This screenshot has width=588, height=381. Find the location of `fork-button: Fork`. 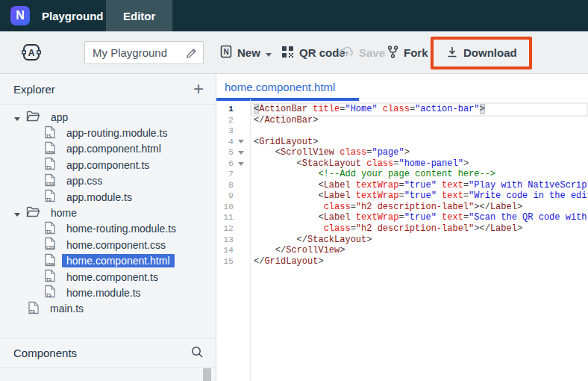

fork-button: Fork is located at coordinates (407, 52).